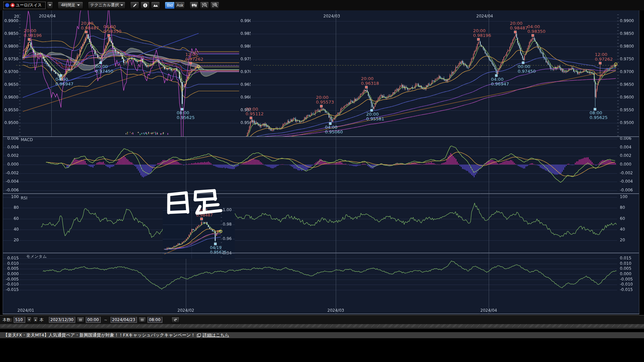 Image resolution: width=644 pixels, height=362 pixels. What do you see at coordinates (155, 320) in the screenshot?
I see `time-to-input` at bounding box center [155, 320].